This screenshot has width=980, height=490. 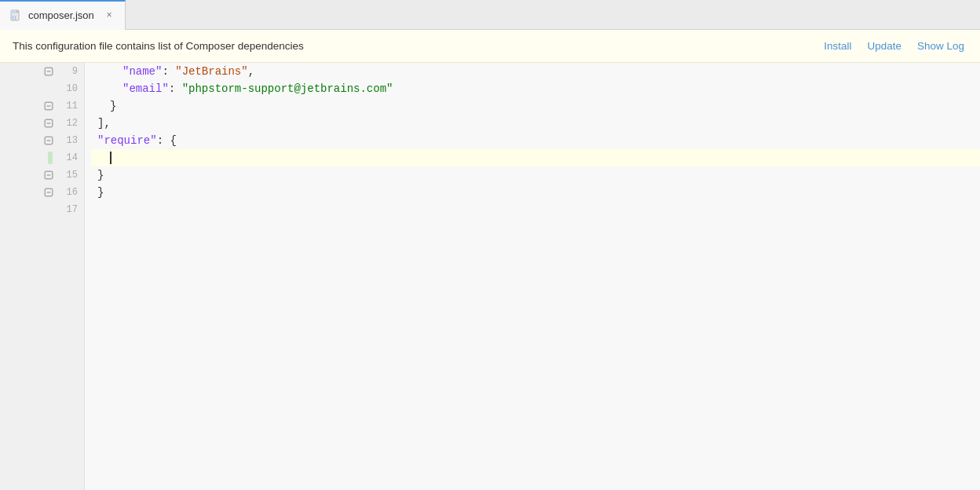 What do you see at coordinates (16, 16) in the screenshot?
I see `json-file-icon: {}` at bounding box center [16, 16].